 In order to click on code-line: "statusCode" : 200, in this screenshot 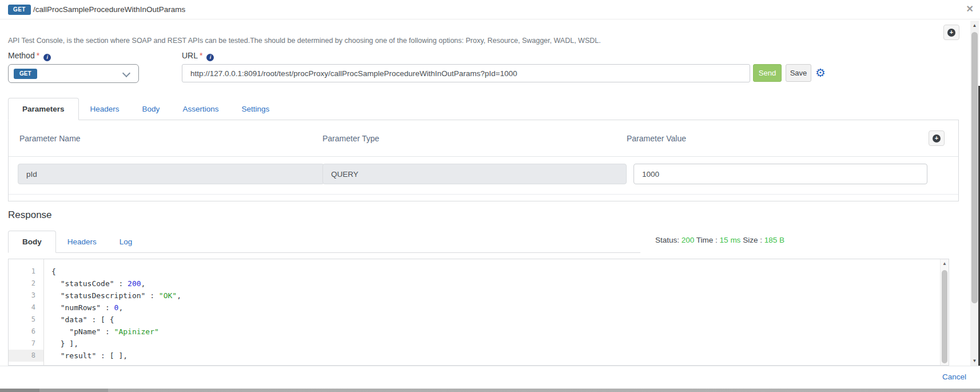, I will do `click(495, 284)`.